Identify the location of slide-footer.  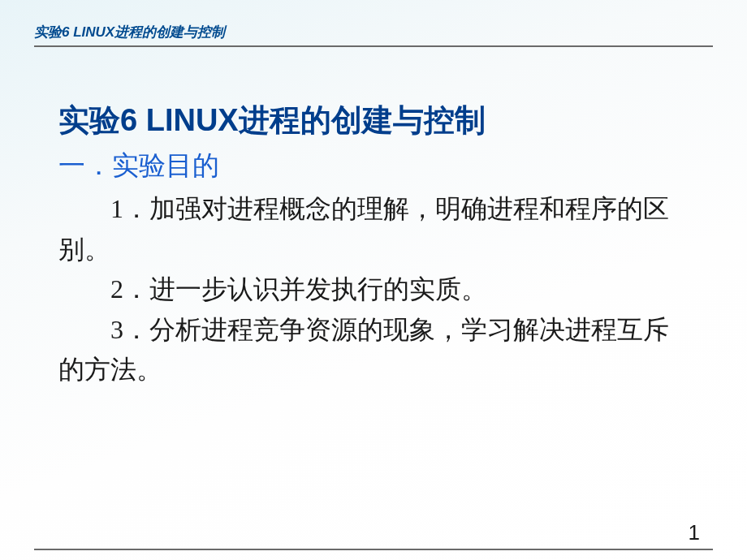
(374, 549).